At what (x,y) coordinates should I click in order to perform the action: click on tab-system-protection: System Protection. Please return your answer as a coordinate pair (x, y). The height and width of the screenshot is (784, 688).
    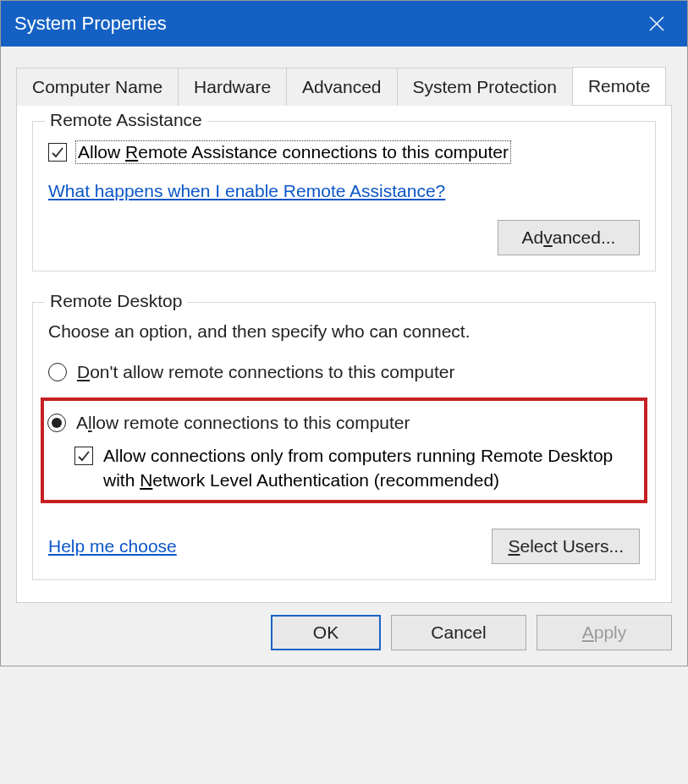
    Looking at the image, I should click on (485, 86).